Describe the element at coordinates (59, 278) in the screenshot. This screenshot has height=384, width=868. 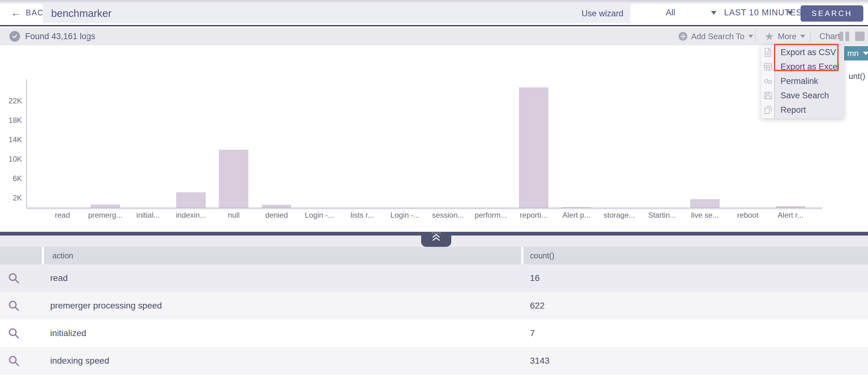
I see `action-cell: read` at that location.